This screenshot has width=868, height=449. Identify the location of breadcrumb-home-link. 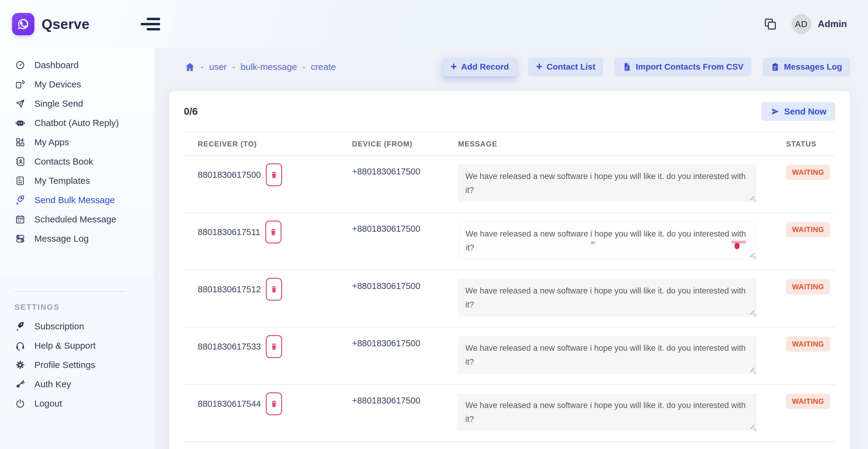
(190, 67).